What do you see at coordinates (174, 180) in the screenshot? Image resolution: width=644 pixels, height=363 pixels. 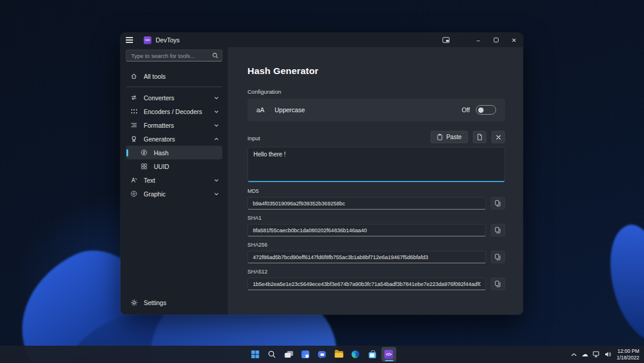 I see `sidebar-item-text: Text` at bounding box center [174, 180].